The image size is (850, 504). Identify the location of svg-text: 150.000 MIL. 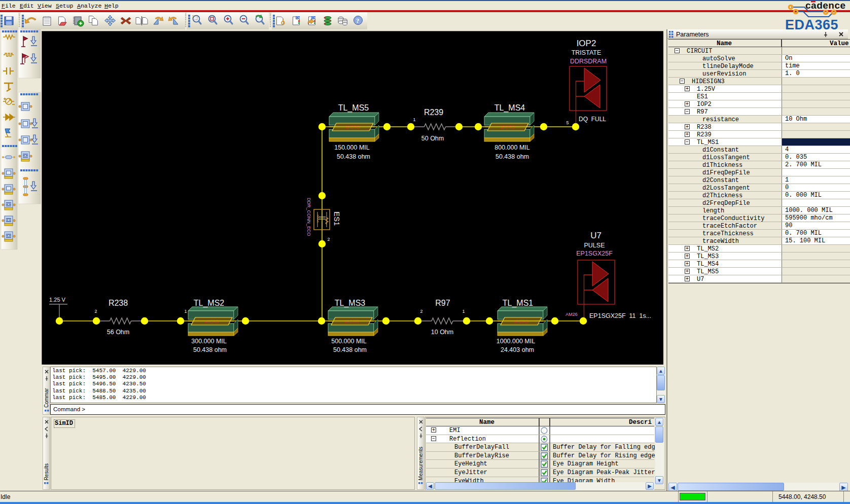
(352, 148).